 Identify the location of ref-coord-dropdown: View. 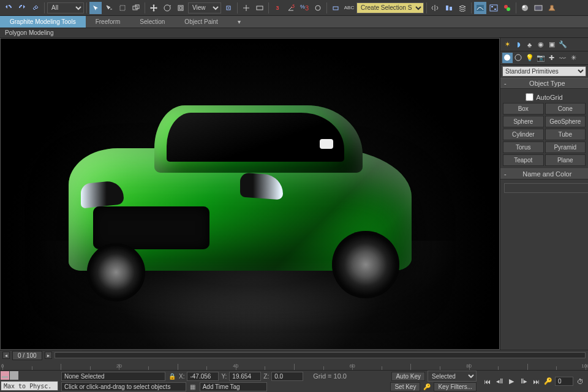
(205, 8).